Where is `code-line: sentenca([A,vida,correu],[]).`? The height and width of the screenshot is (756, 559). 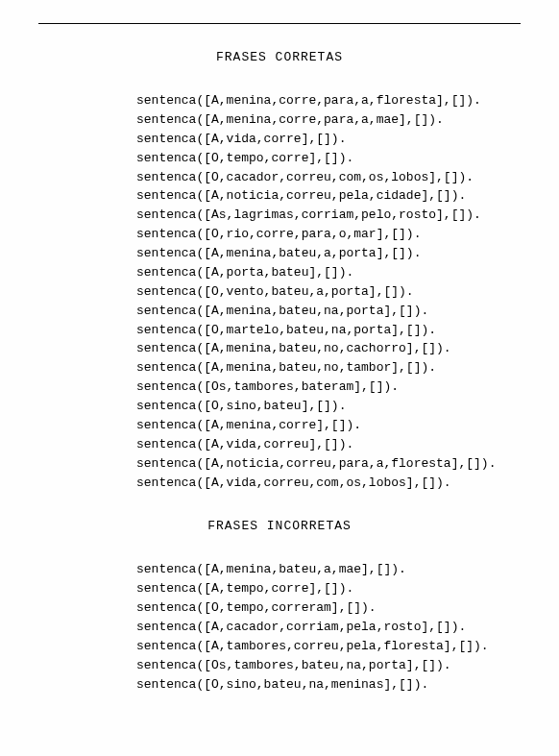
code-line: sentenca([A,vida,correu],[]). is located at coordinates (328, 445).